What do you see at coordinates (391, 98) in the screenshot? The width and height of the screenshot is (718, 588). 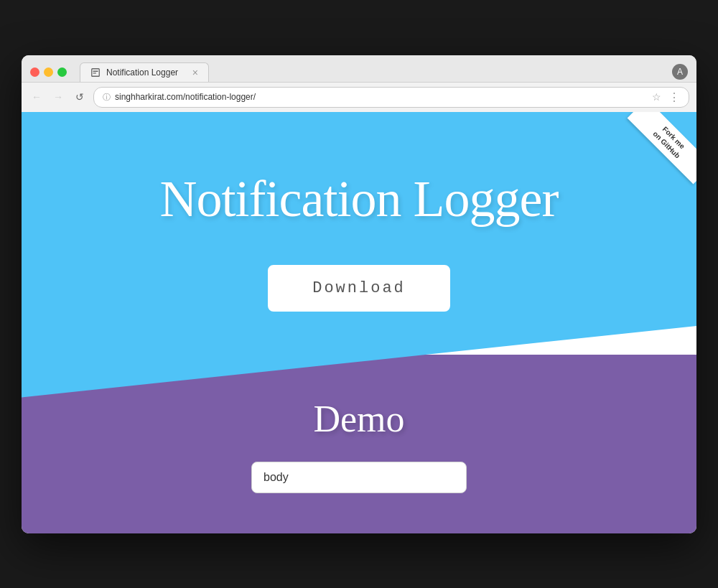 I see `address-bar: ⓘ singhharkirat.com/notification-logger/…` at bounding box center [391, 98].